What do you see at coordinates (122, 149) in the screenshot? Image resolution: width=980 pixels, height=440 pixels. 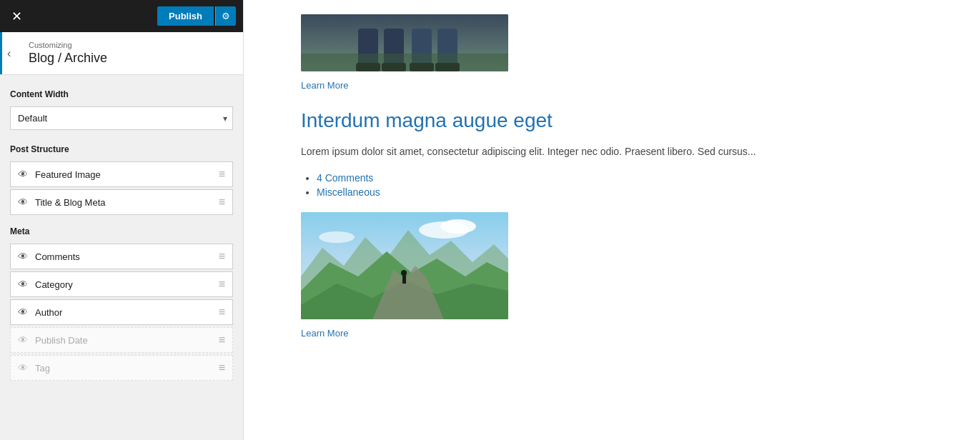 I see `post-structure-label: Post Structure` at bounding box center [122, 149].